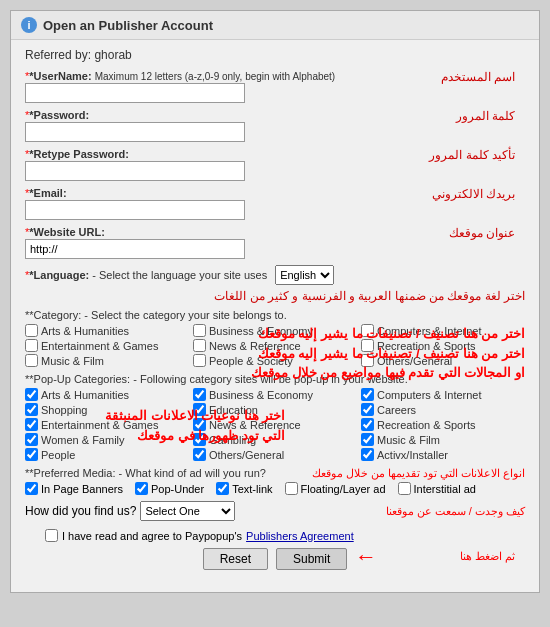 The image size is (550, 627). I want to click on cat2-checkbox, so click(200, 330).